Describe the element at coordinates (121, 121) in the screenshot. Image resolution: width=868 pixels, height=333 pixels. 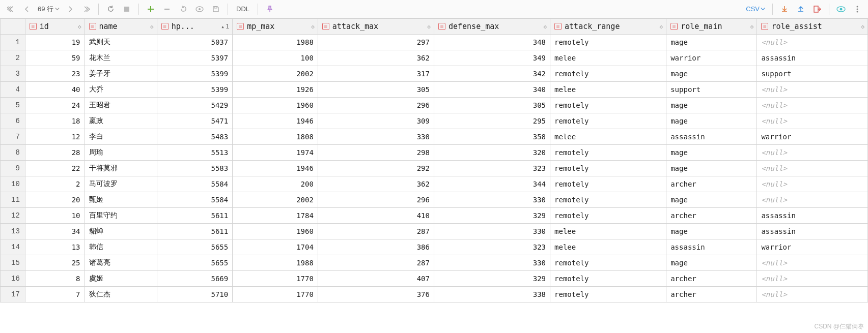
I see `cell-name: 嬴政` at that location.